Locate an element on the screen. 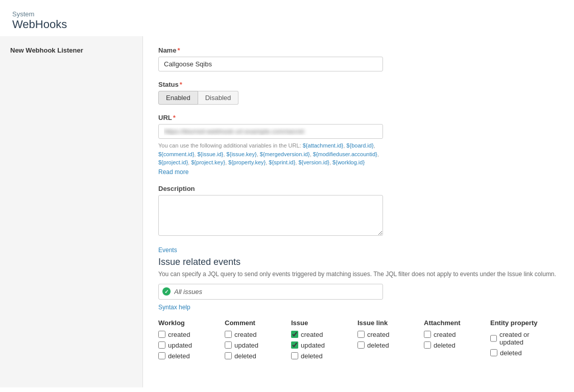 This screenshot has width=574, height=392. event-column-worklog: Worklog created updated deleted is located at coordinates (186, 341).